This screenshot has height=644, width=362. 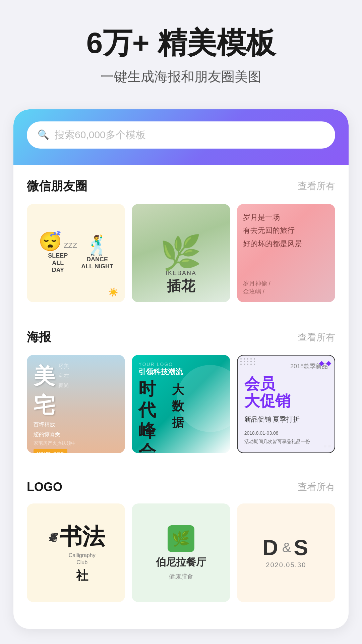 What do you see at coordinates (82, 553) in the screenshot?
I see `calligraphy-right: 书法 Calligraphy Club 社` at bounding box center [82, 553].